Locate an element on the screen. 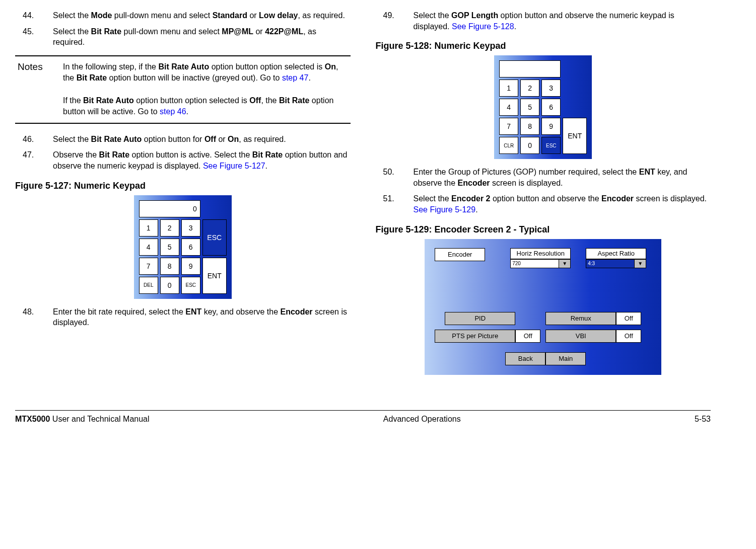 Image resolution: width=756 pixels, height=549 pixels. step-number: 50. is located at coordinates (395, 177).